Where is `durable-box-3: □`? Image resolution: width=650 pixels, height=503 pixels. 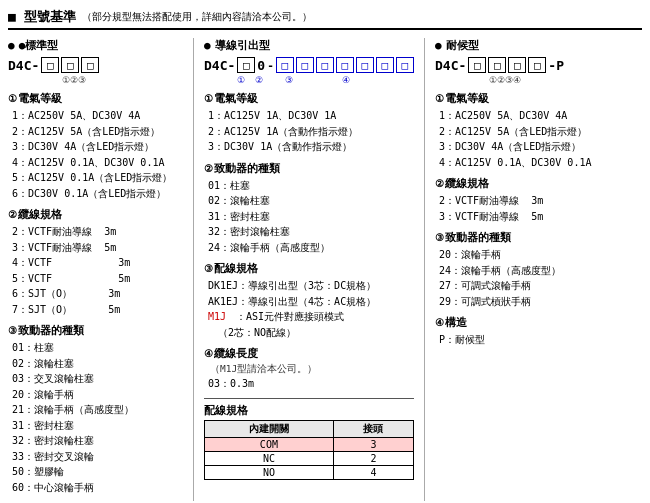
durable-box-3: □ is located at coordinates (517, 65).